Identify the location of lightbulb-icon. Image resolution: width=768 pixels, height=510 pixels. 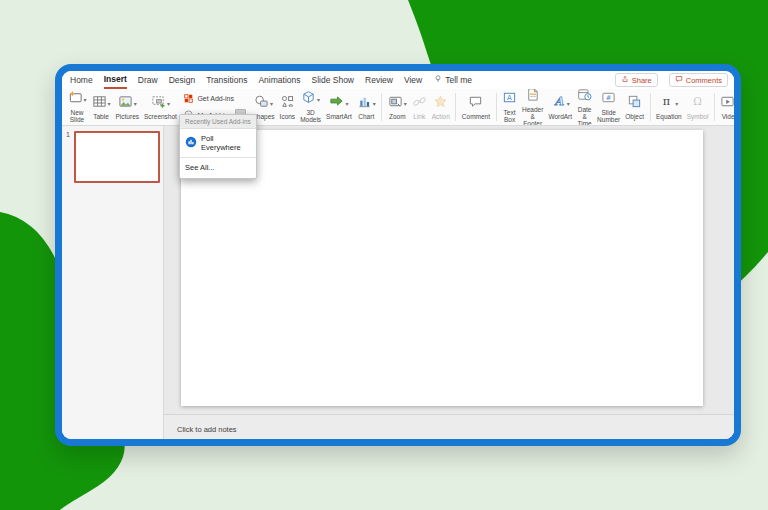
(438, 80).